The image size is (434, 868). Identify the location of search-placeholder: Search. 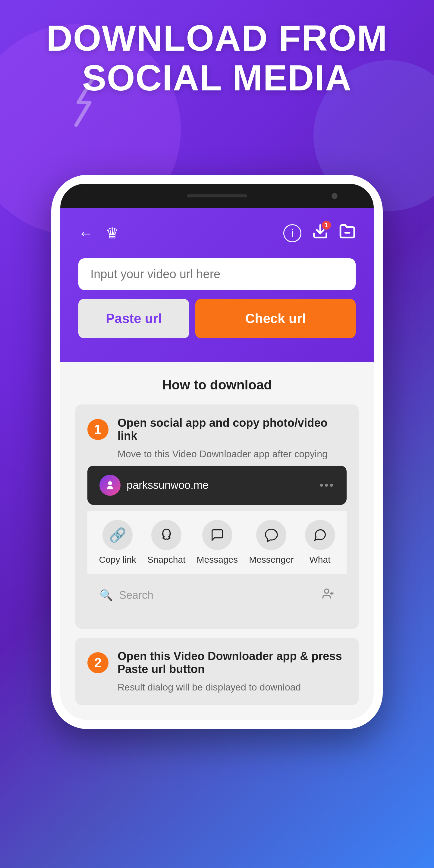
(217, 595).